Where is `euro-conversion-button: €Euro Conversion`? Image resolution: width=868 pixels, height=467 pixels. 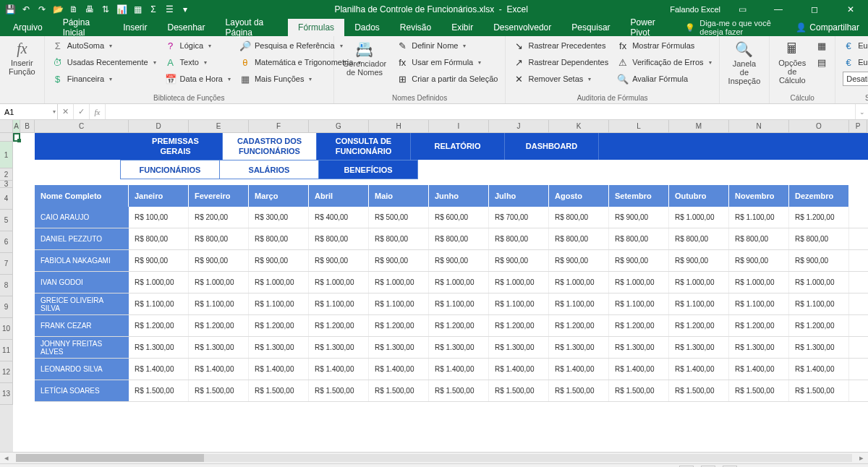 euro-conversion-button: €Euro Conversion is located at coordinates (854, 46).